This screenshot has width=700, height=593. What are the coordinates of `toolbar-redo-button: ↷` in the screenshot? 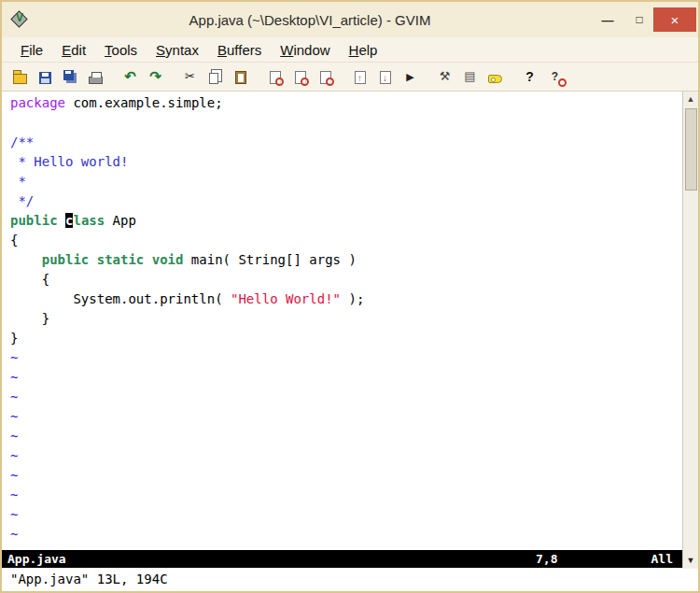 It's located at (155, 77).